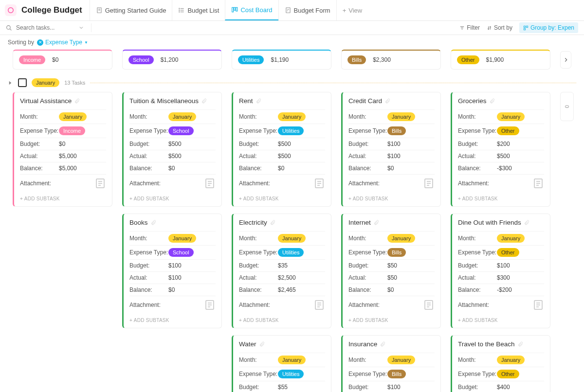  Describe the element at coordinates (251, 10) in the screenshot. I see `tab-cost-board: Cost Board` at that location.